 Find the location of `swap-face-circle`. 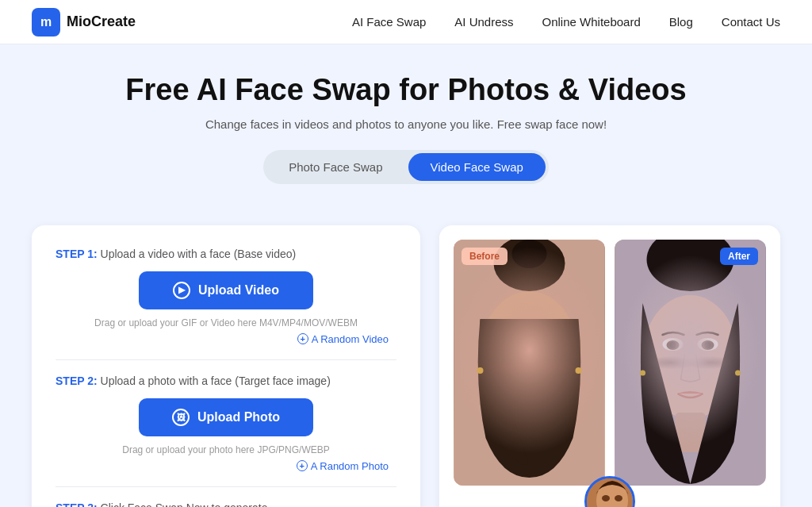

swap-face-circle is located at coordinates (610, 492).